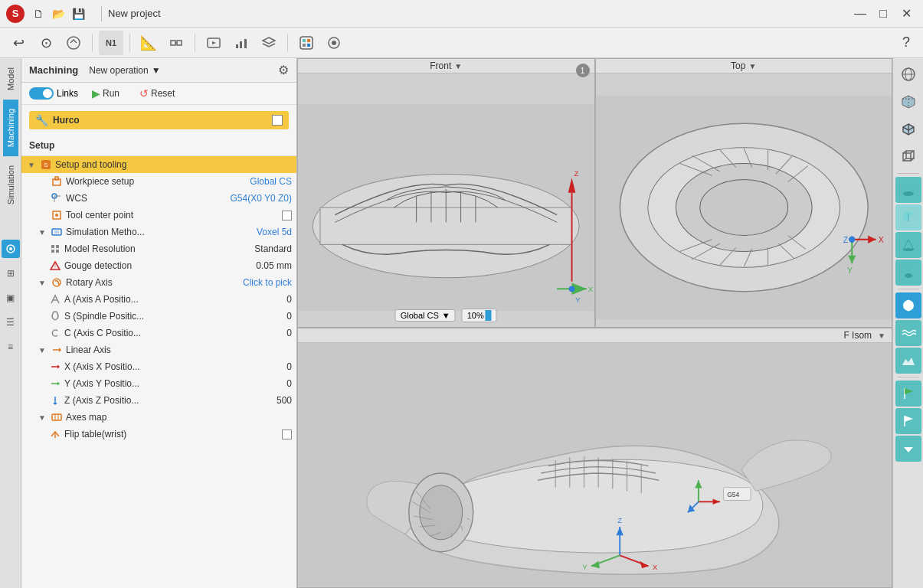 Image resolution: width=923 pixels, height=588 pixels. Describe the element at coordinates (159, 165) in the screenshot. I see `tree-setup-and-tooling: ▼ S Setup and tooling` at that location.